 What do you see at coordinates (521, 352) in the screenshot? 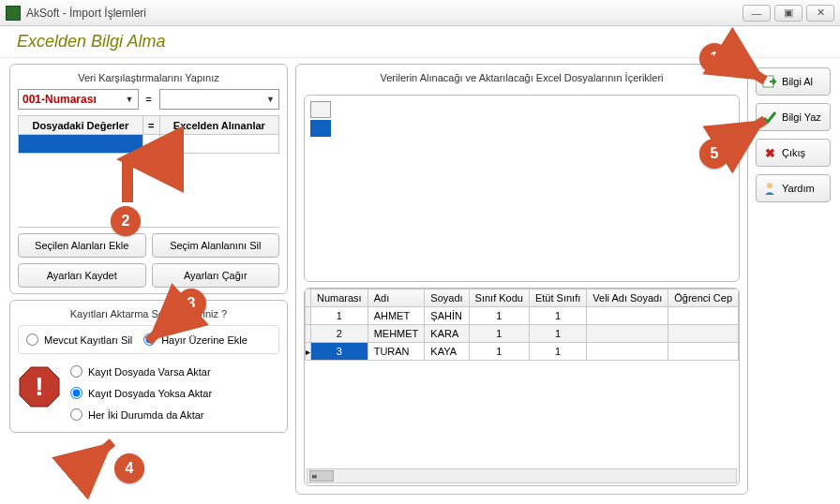
I see `table-row: ▸ 3 TURAN KAYA 1 1` at bounding box center [521, 352].